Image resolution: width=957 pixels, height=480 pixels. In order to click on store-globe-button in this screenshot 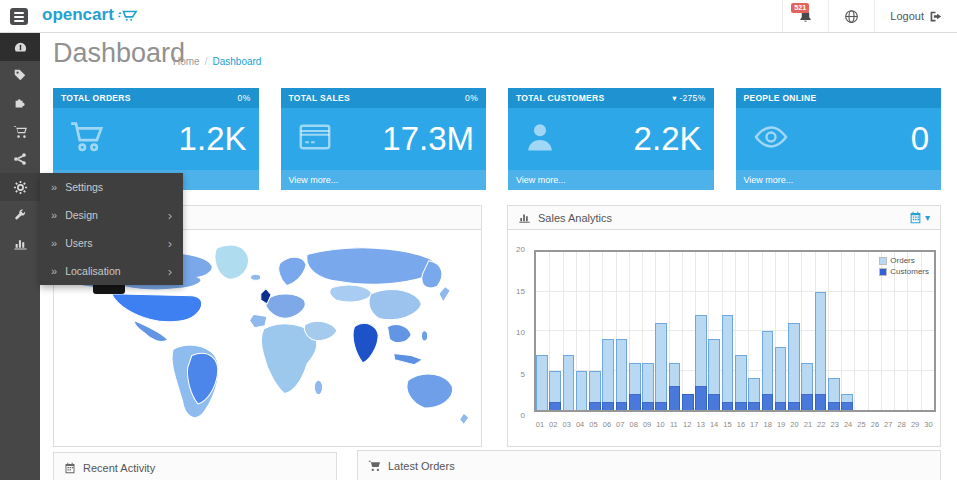, I will do `click(851, 16)`.